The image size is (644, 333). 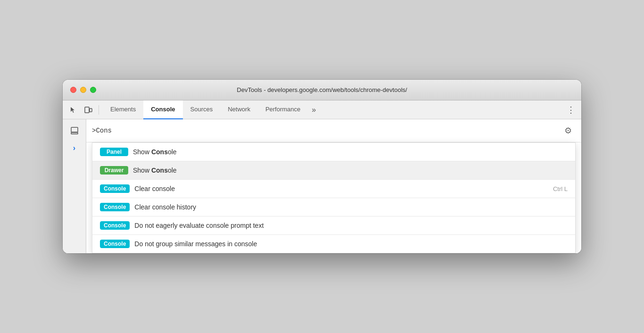 What do you see at coordinates (560, 189) in the screenshot?
I see `shortcut-ctrl-l: Ctrl L` at bounding box center [560, 189].